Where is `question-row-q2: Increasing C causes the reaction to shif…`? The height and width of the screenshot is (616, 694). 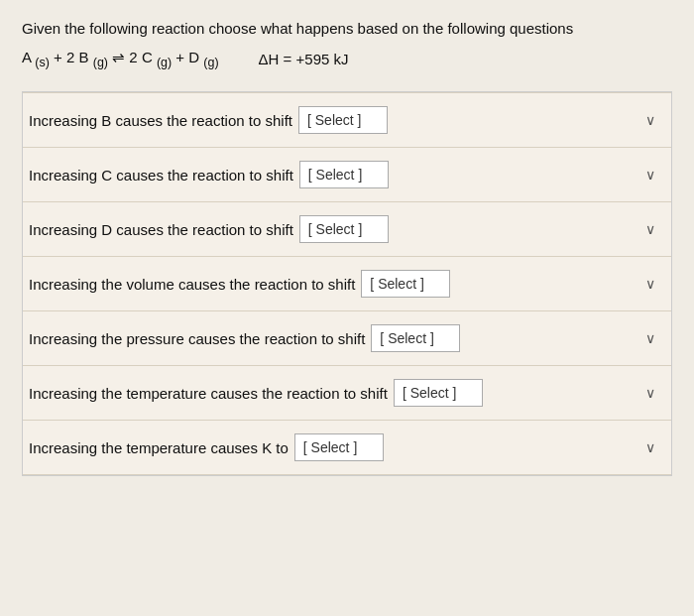 question-row-q2: Increasing C causes the reaction to shif… is located at coordinates (347, 175).